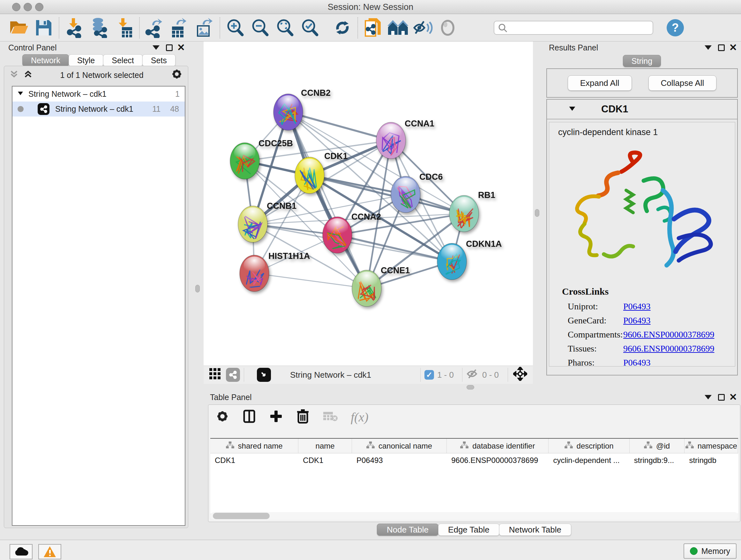  Describe the element at coordinates (429, 375) in the screenshot. I see `selected-checkbox-icon: ✓` at that location.